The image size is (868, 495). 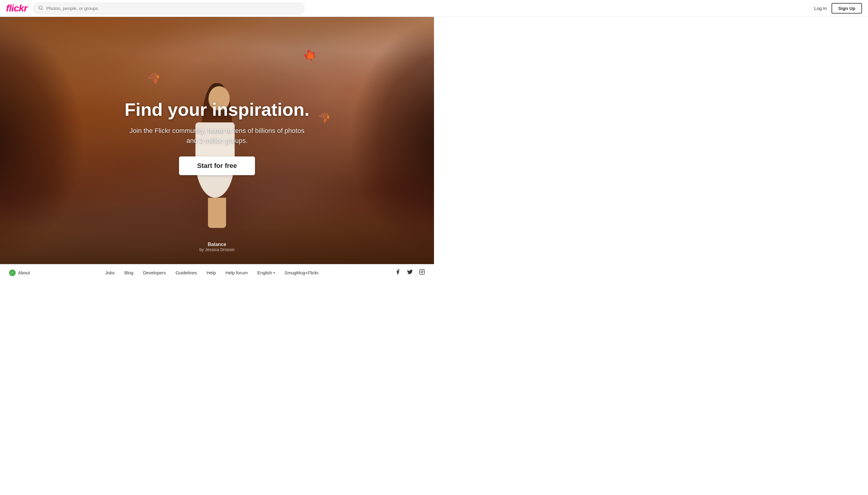 I want to click on developers-link: Developers, so click(x=155, y=273).